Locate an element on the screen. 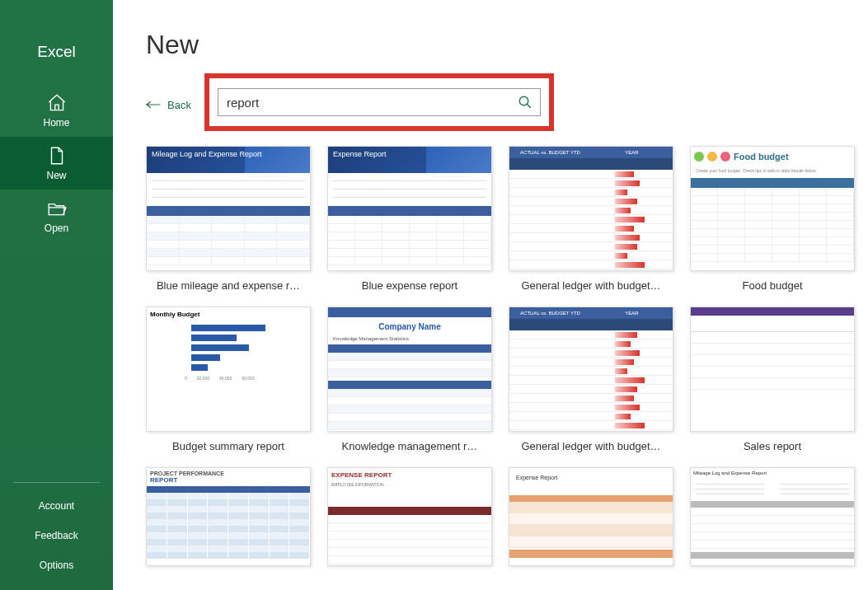  template-ledger-2: ACTUAL vs. BUDGET YTDYEAR General ledge is located at coordinates (591, 379).